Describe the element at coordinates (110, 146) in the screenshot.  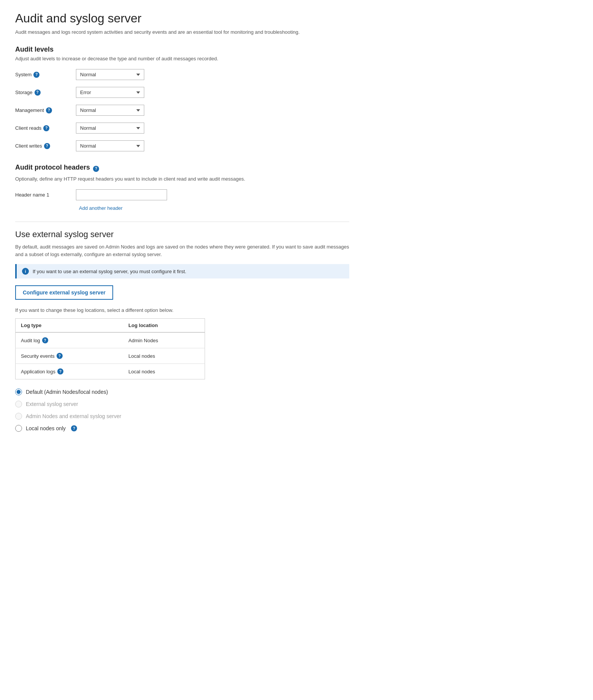
I see `client-writes-select: Off Error Normal Debug` at that location.